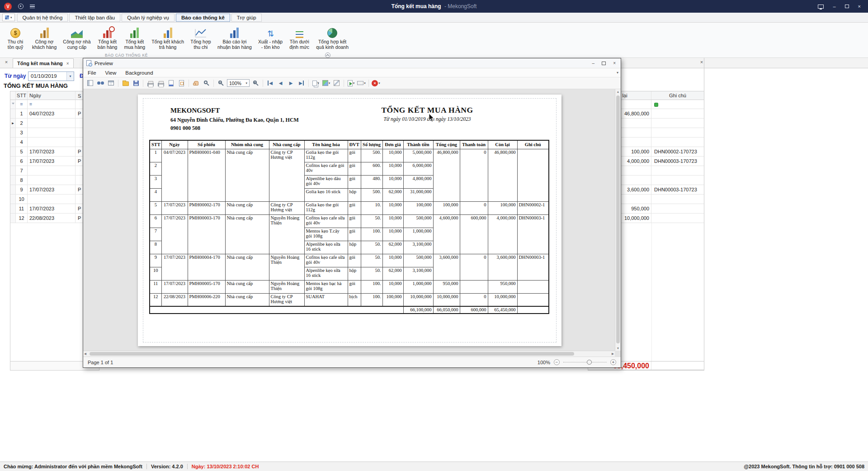 Image resolution: width=868 pixels, height=471 pixels. Describe the element at coordinates (150, 83) in the screenshot. I see `print-icon` at that location.